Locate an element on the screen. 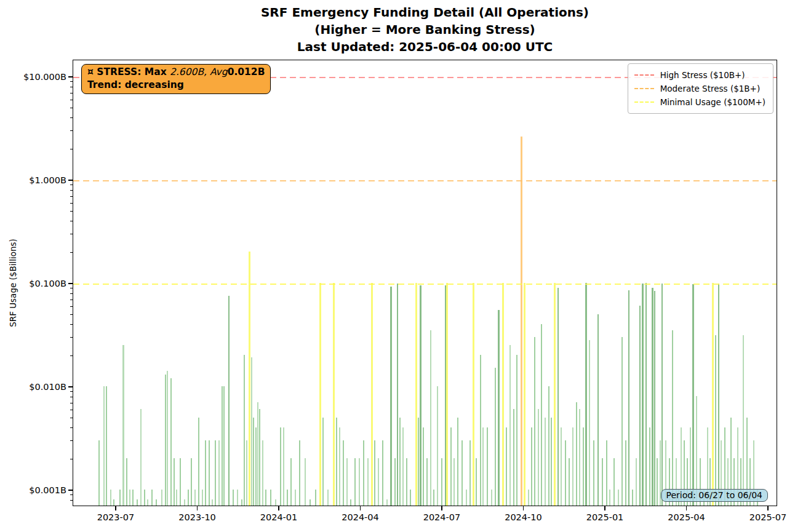  dashed-line-swatch-icon is located at coordinates (644, 102).